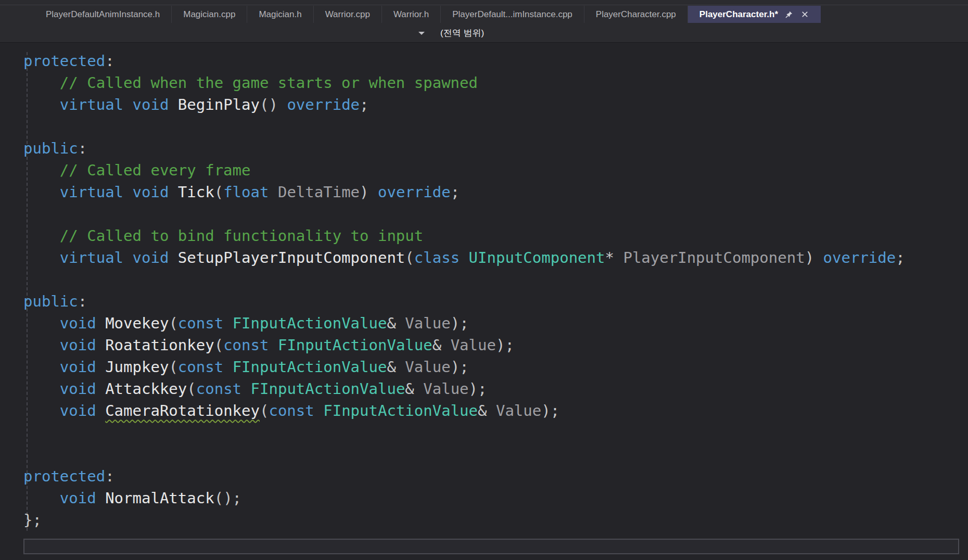  Describe the element at coordinates (137, 367) in the screenshot. I see `code-token: Jumpkey` at that location.